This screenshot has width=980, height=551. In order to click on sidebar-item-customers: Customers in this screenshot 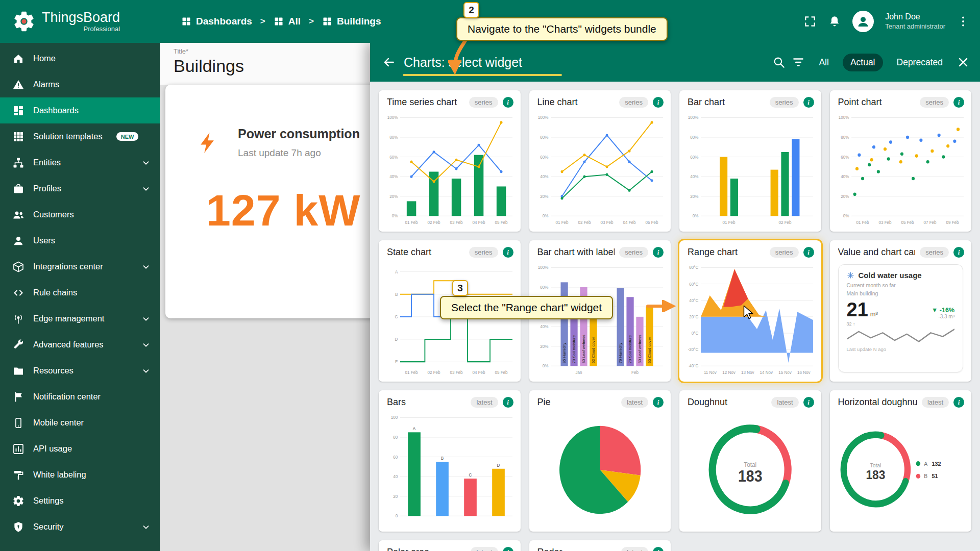, I will do `click(80, 214)`.